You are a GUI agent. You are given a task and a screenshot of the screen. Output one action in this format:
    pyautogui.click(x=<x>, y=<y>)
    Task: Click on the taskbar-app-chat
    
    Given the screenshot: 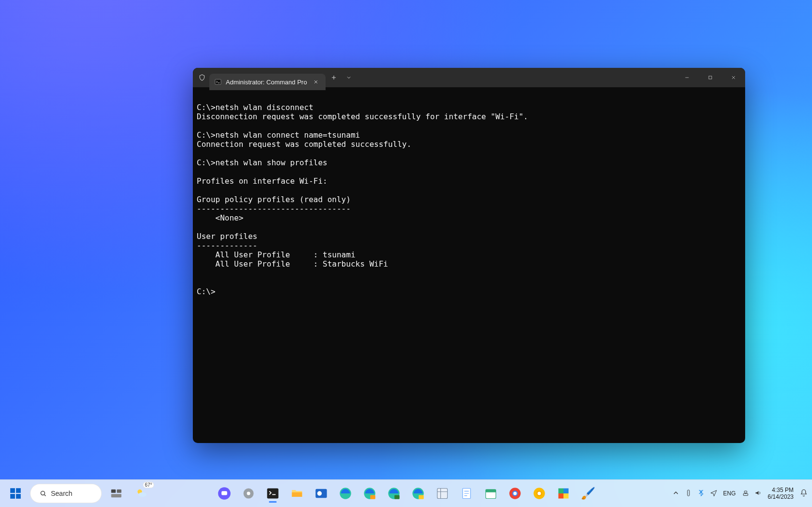 What is the action you would take?
    pyautogui.click(x=224, y=493)
    